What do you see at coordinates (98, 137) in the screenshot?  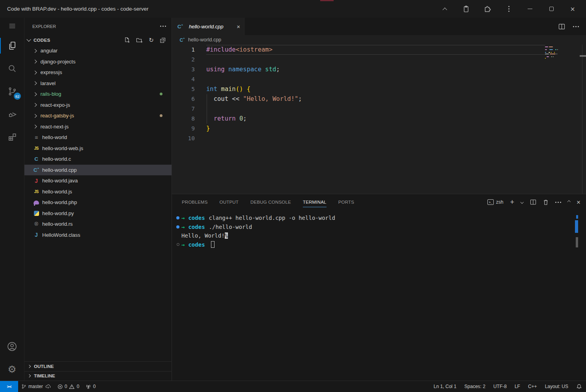 I see `tree-item-hello-world: ≡hello-world` at bounding box center [98, 137].